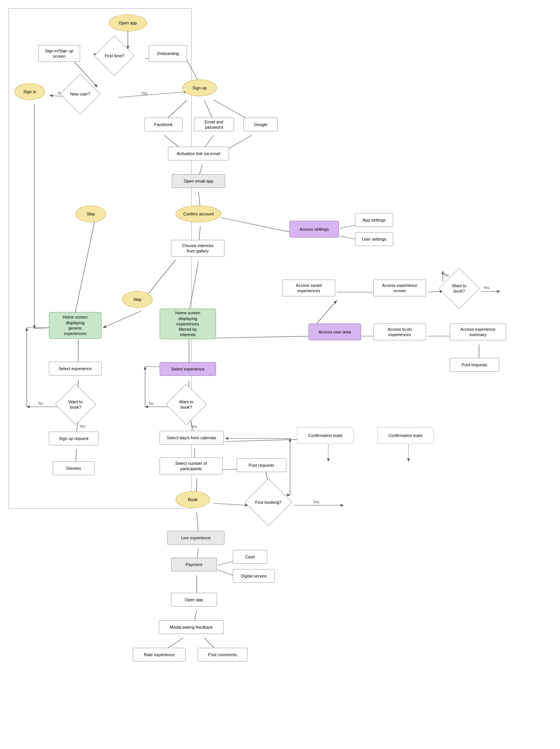  I want to click on select-days-node: Select day/s from calendar, so click(192, 438).